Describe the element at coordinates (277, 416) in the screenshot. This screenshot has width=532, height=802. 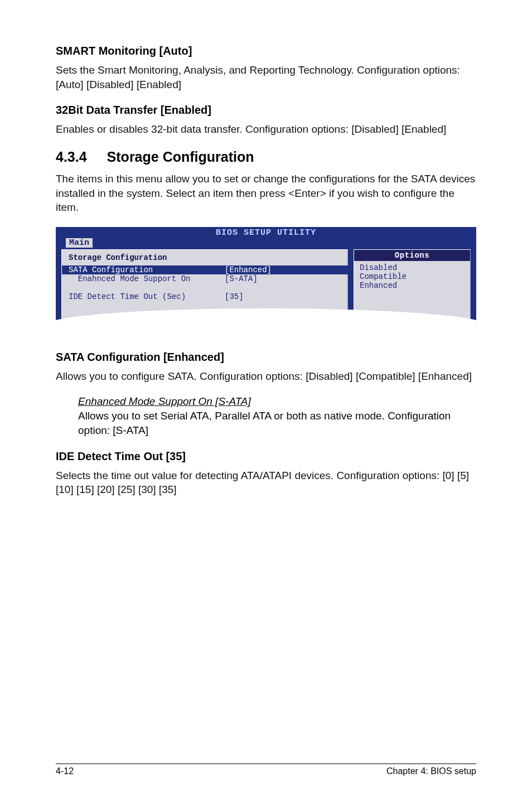
I see `sata-sub-block: Enhanced Mode Support On [S-ATA] Allows …` at that location.